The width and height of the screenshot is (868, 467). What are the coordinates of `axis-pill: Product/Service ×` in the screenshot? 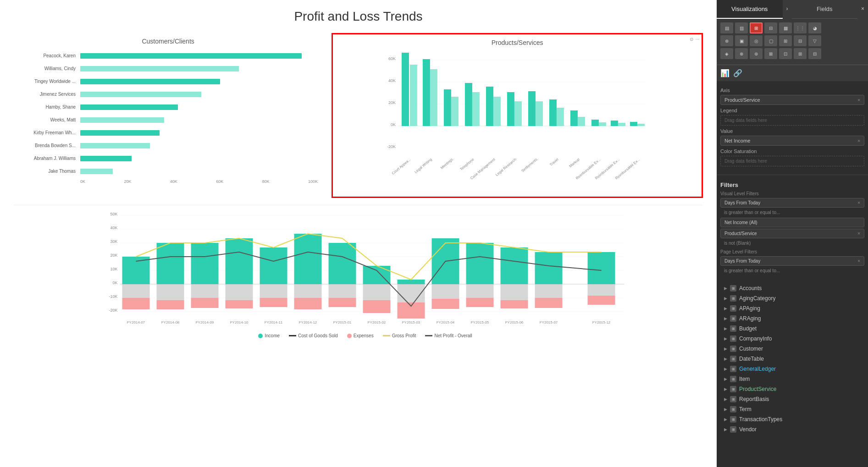 It's located at (792, 100).